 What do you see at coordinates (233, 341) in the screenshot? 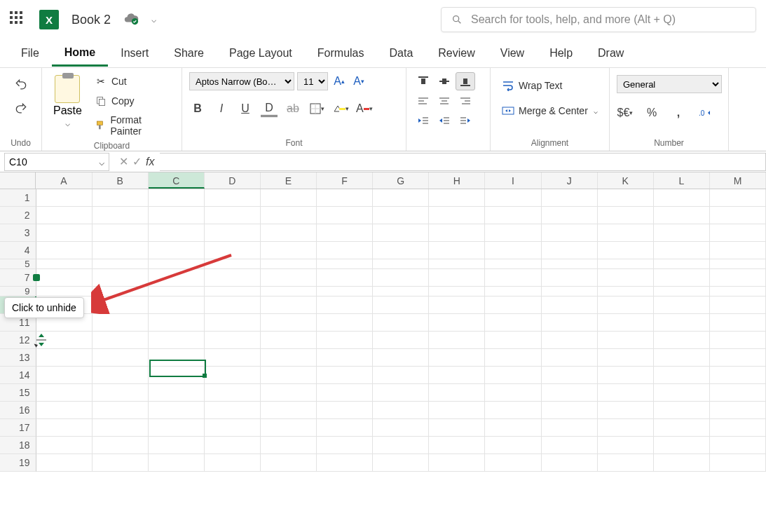
I see `cell-D12` at bounding box center [233, 341].